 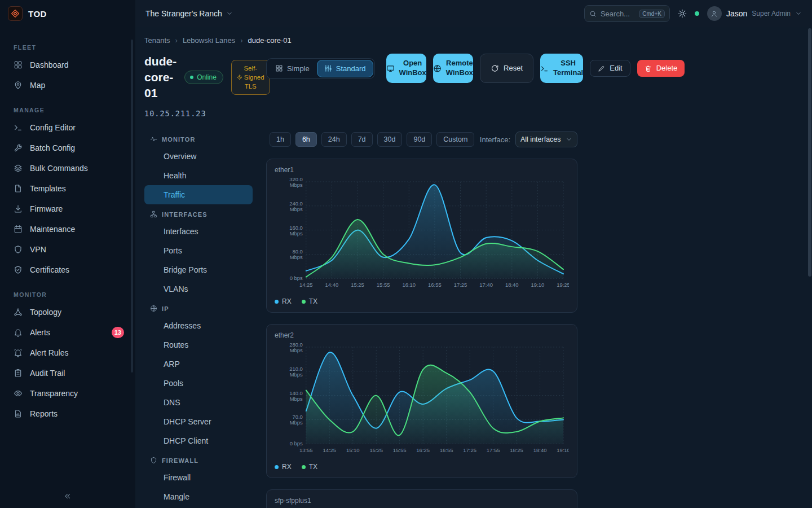 What do you see at coordinates (68, 168) in the screenshot?
I see `sidebar-item-bulk-commands: Bulk Commands` at bounding box center [68, 168].